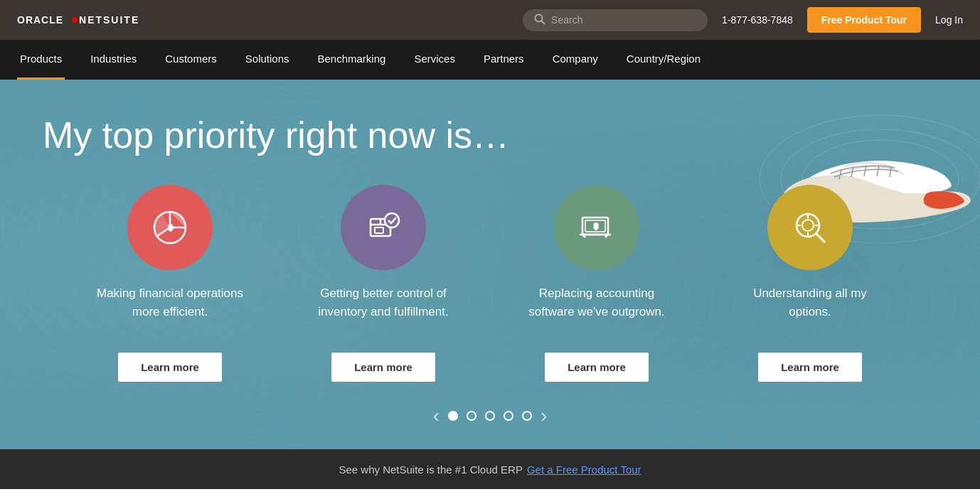 This screenshot has width=980, height=504. I want to click on card-options: Understanding all my options. Learn more, so click(810, 283).